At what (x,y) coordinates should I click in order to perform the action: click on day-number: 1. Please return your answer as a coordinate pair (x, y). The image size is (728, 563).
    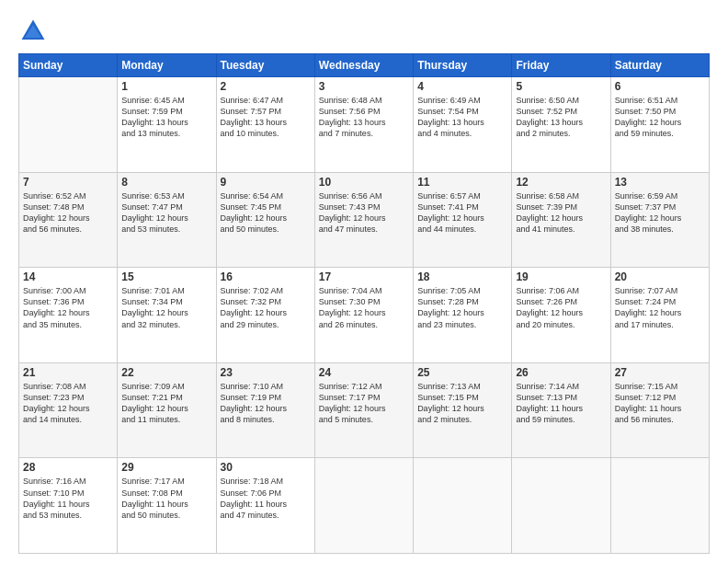
    Looking at the image, I should click on (166, 86).